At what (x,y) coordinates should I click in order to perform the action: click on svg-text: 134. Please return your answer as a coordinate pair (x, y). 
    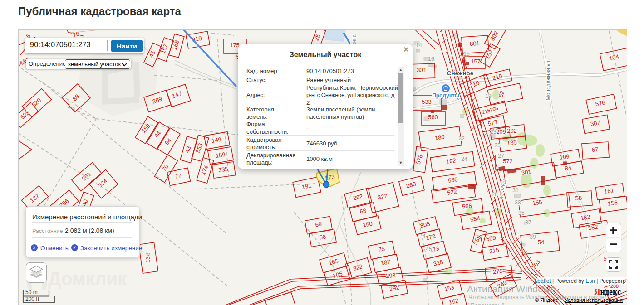
    Looking at the image, I should click on (148, 257).